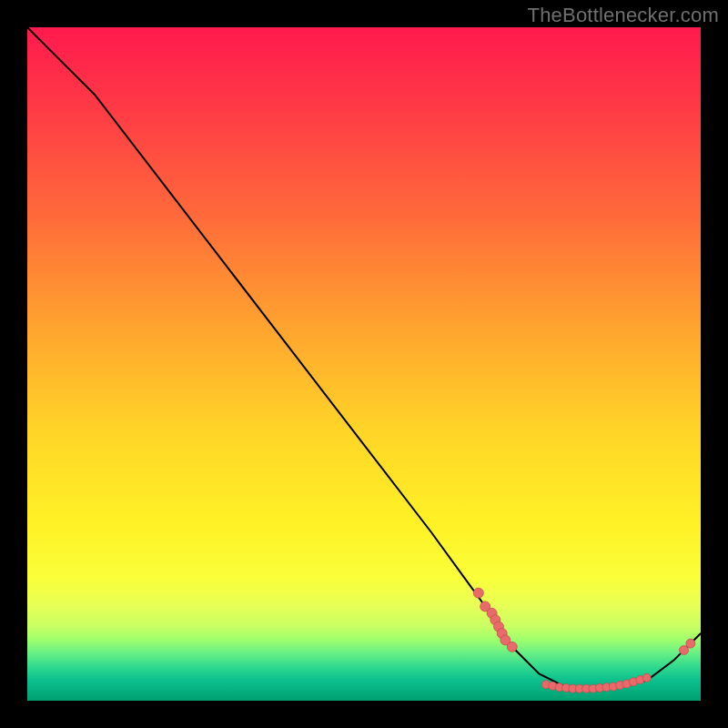 The width and height of the screenshot is (728, 728). What do you see at coordinates (596, 682) in the screenshot?
I see `marker-cluster-bottom` at bounding box center [596, 682].